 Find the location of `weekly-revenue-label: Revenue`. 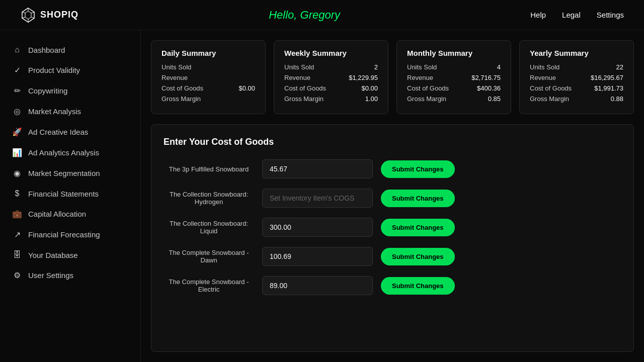

weekly-revenue-label: Revenue is located at coordinates (297, 77).